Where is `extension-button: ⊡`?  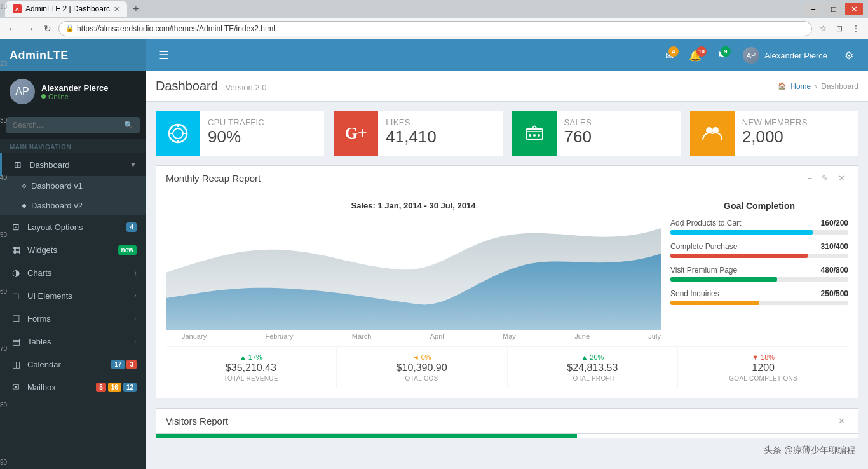
extension-button: ⊡ is located at coordinates (839, 29).